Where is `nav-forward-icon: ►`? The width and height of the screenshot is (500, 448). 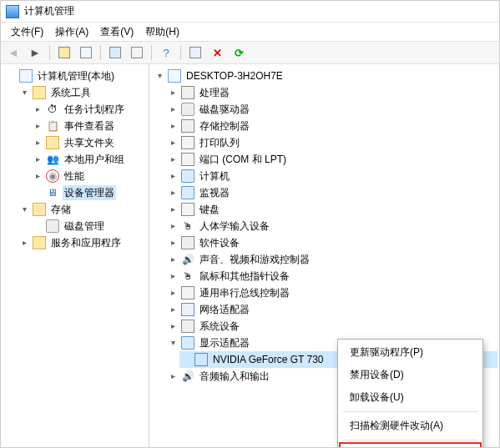
nav-forward-icon: ► is located at coordinates (35, 53).